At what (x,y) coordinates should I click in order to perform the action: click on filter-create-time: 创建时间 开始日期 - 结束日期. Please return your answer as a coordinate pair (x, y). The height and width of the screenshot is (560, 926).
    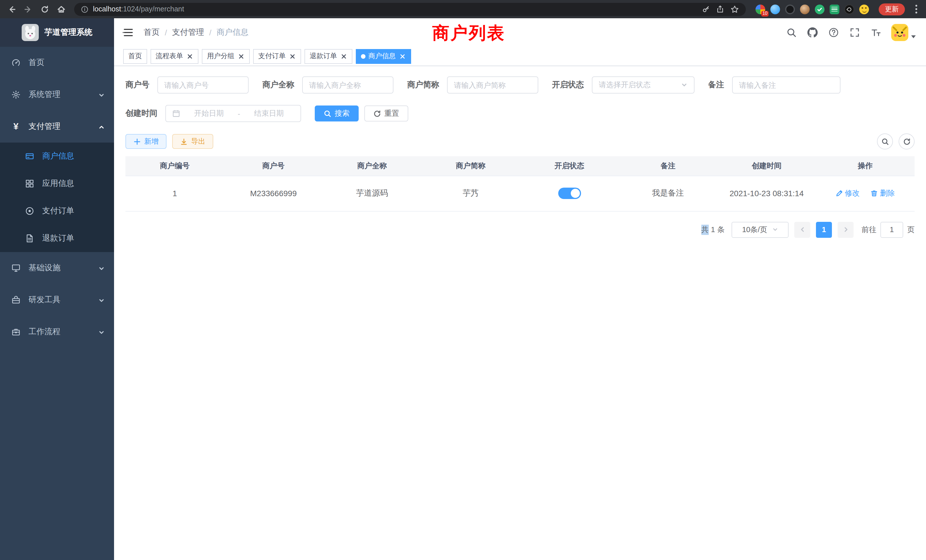
    Looking at the image, I should click on (213, 114).